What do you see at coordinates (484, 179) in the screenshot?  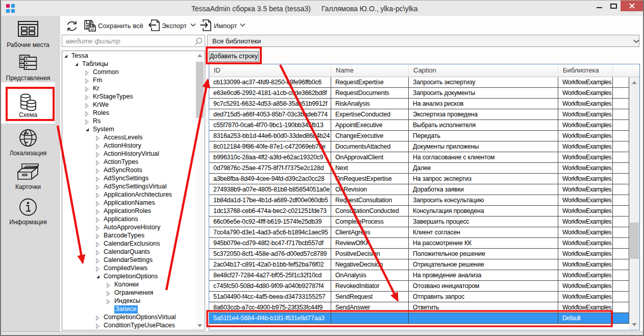 I see `cell-caption: На запрос экспертиз` at bounding box center [484, 179].